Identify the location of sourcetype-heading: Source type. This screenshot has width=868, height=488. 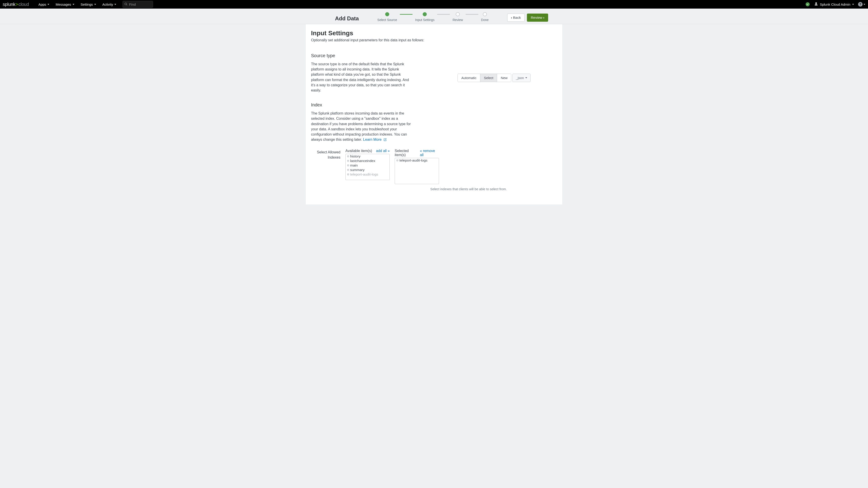
(434, 56).